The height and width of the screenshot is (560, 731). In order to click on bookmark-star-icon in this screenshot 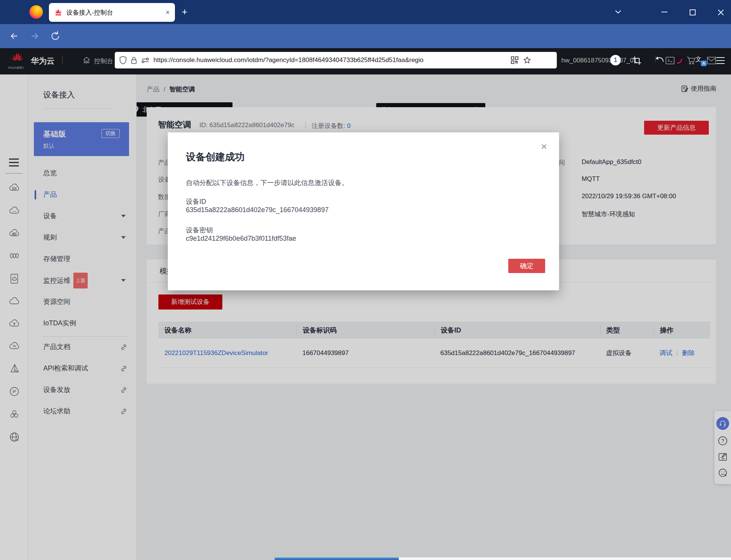, I will do `click(527, 60)`.